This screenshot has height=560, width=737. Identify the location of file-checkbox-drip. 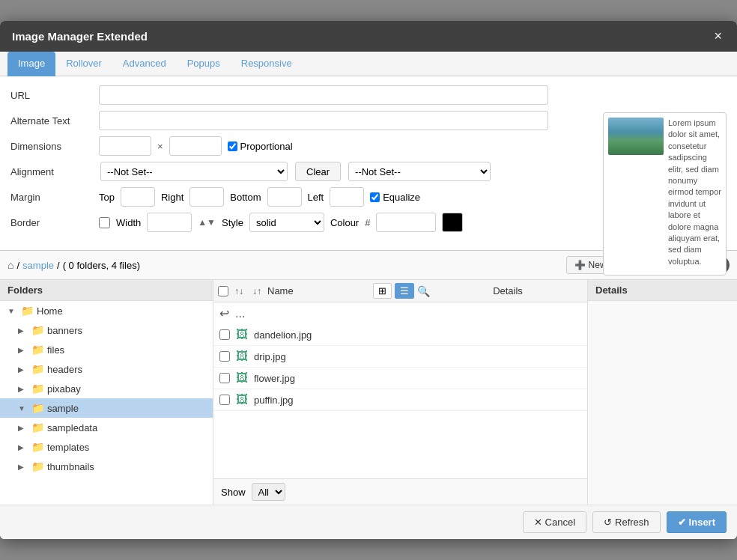
(225, 356).